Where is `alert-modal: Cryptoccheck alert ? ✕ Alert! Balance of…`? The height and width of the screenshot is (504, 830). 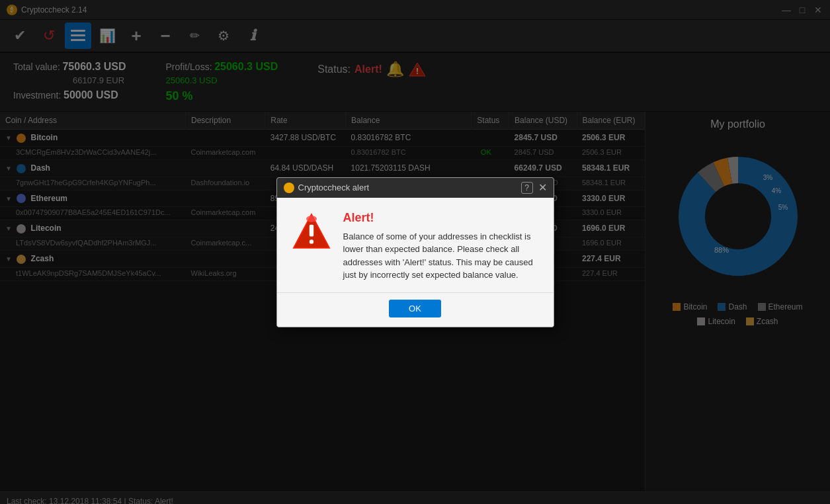
alert-modal: Cryptoccheck alert ? ✕ Alert! Balance of… is located at coordinates (415, 253).